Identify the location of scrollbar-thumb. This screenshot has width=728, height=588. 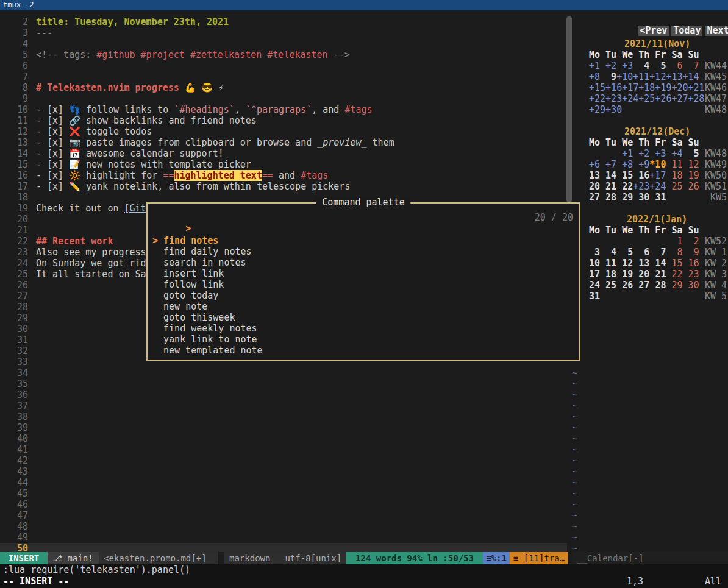
(569, 110).